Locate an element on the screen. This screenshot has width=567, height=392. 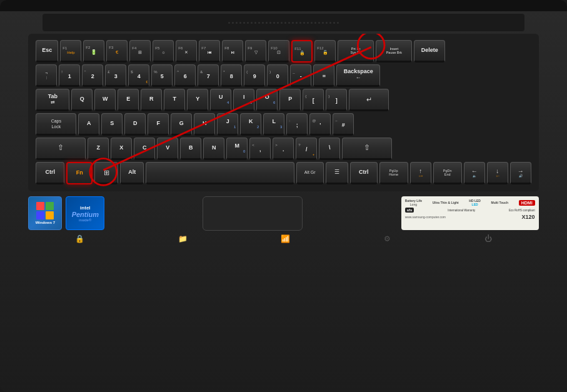
key-a: A is located at coordinates (89, 124).